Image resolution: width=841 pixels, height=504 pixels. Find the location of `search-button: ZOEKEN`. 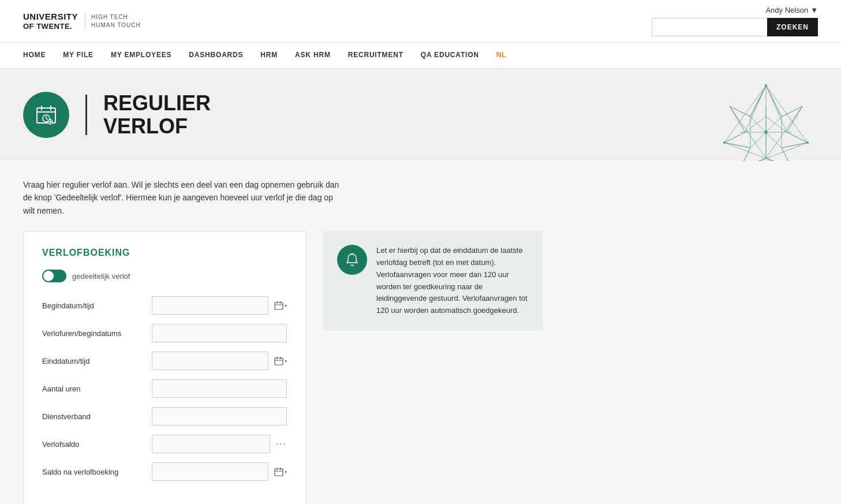

search-button: ZOEKEN is located at coordinates (793, 27).